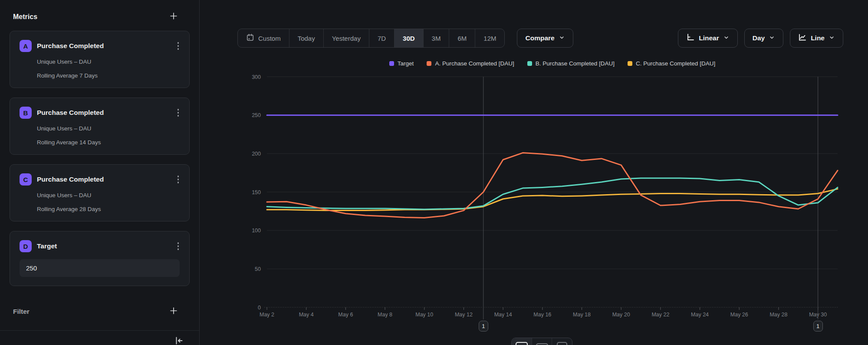 This screenshot has height=345, width=868. What do you see at coordinates (545, 38) in the screenshot?
I see `compare-button: Compare` at bounding box center [545, 38].